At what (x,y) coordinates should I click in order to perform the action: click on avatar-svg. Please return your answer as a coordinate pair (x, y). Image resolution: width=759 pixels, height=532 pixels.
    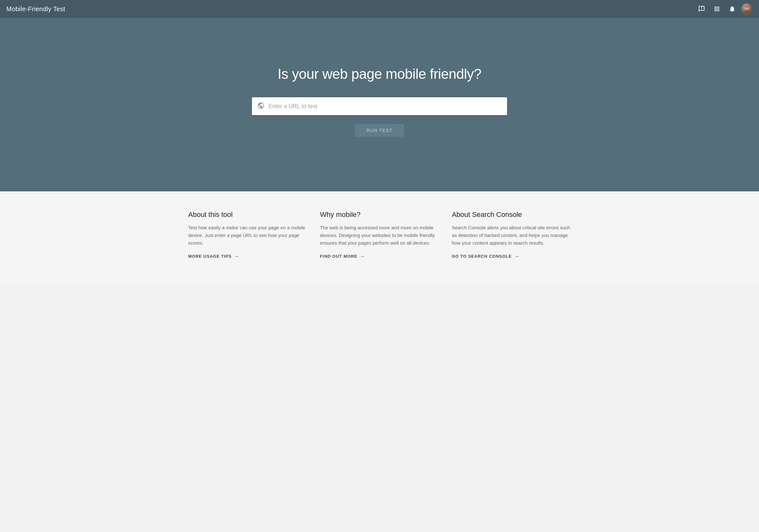
    Looking at the image, I should click on (747, 9).